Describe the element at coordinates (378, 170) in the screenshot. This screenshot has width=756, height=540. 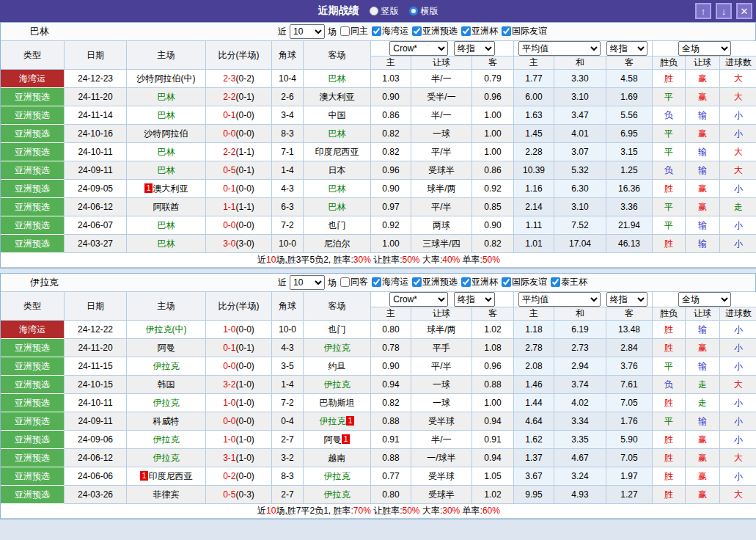
I see `match-row: 亚洲预选24-09-11巴林0-5(0-1)1-4日本0.96受球半0.8610…` at that location.